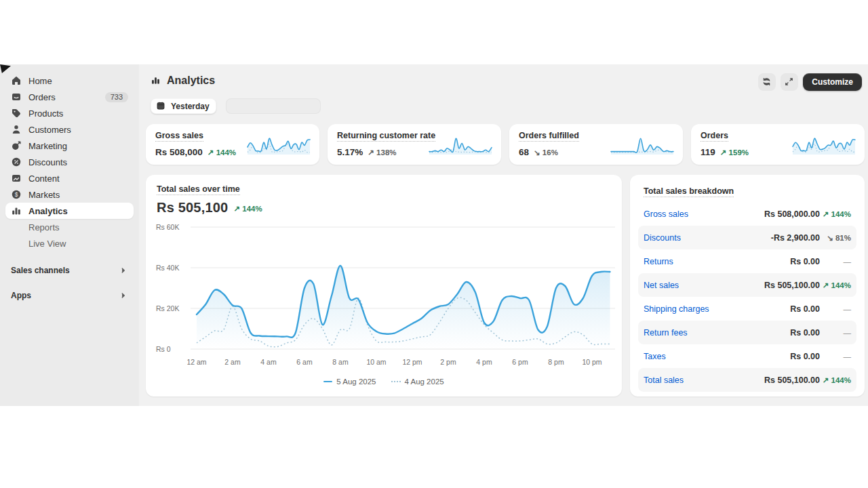 Image resolution: width=868 pixels, height=488 pixels. What do you see at coordinates (16, 178) in the screenshot?
I see `content-icon` at bounding box center [16, 178].